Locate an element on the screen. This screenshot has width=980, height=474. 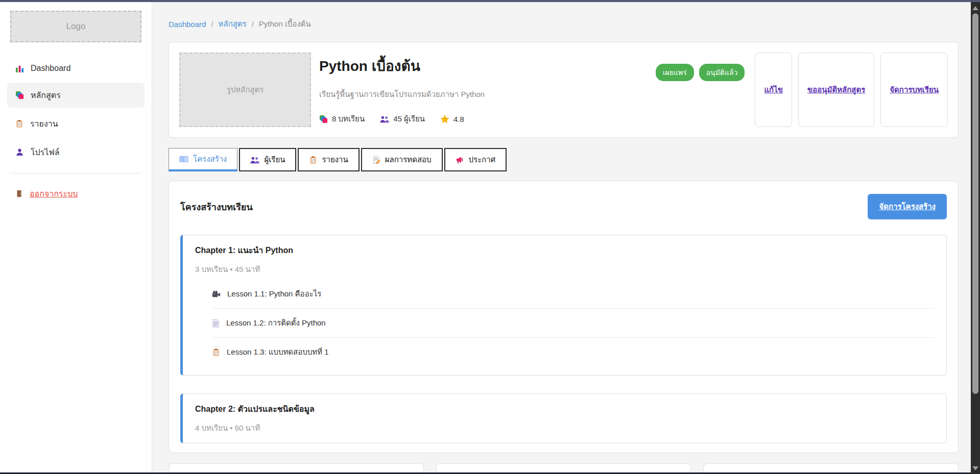
breadcrumb: Dashboard/หลักสูตร/Python เบื้องต้น is located at coordinates (564, 24).